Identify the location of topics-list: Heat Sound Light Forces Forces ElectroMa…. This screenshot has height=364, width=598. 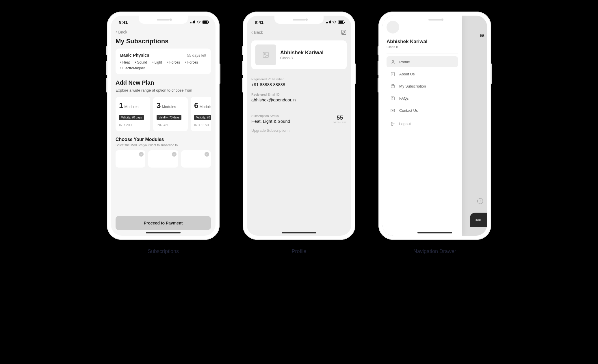
(163, 65).